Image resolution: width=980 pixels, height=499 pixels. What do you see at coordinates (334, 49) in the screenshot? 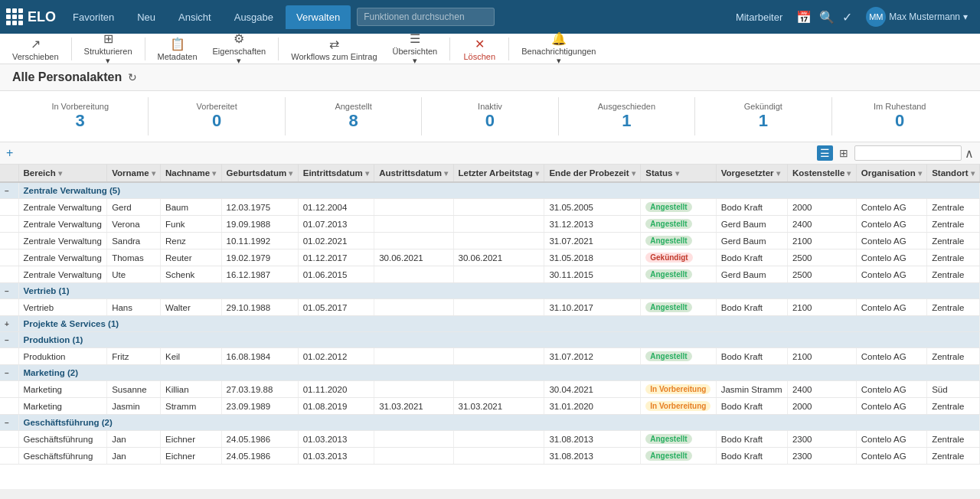
I see `workflow-button: ⇄ Workflows zum Eintrag` at bounding box center [334, 49].